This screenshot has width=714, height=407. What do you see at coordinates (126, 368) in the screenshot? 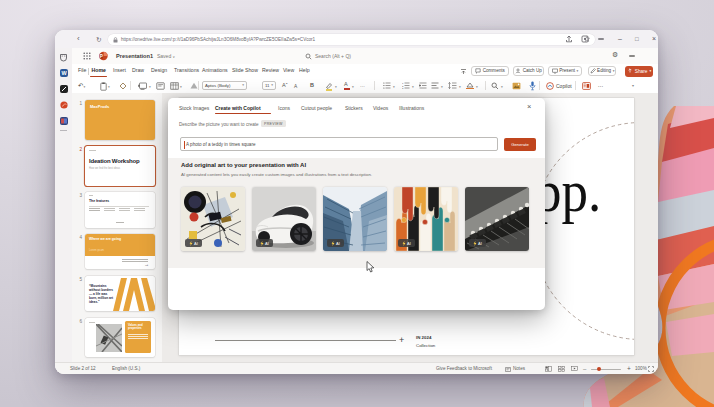
I see `language-status: English (U.S.)` at bounding box center [126, 368].